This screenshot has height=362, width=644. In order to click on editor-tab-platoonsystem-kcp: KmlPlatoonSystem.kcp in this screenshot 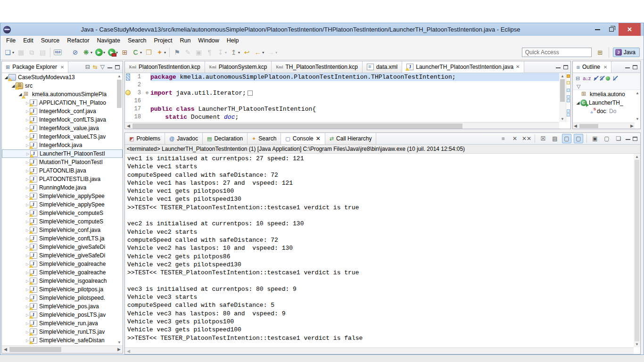, I will do `click(239, 67)`.